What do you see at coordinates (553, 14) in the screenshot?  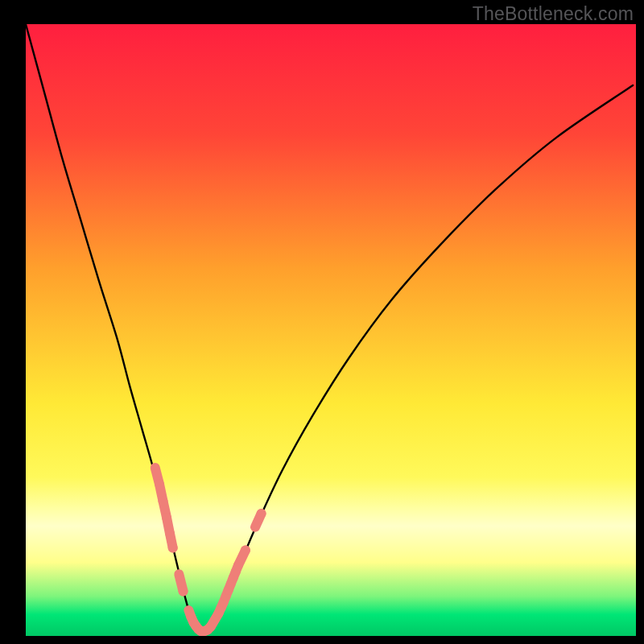 I see `watermark-text: TheBottleneck.com` at bounding box center [553, 14].